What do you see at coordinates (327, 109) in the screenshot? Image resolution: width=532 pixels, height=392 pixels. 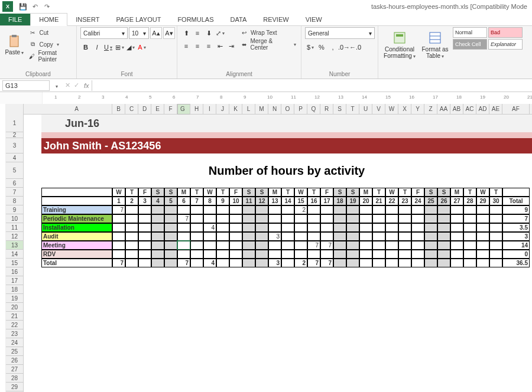 I see `column-header: R` at bounding box center [327, 109].